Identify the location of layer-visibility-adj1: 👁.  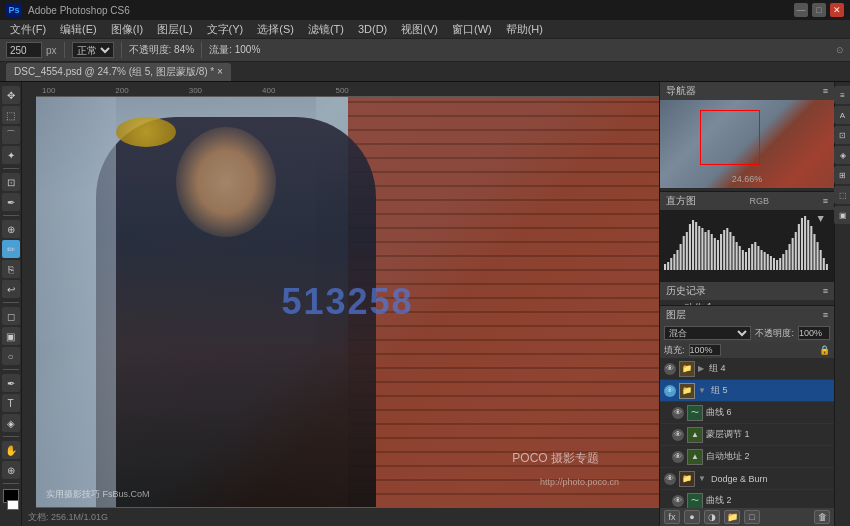
(678, 435).